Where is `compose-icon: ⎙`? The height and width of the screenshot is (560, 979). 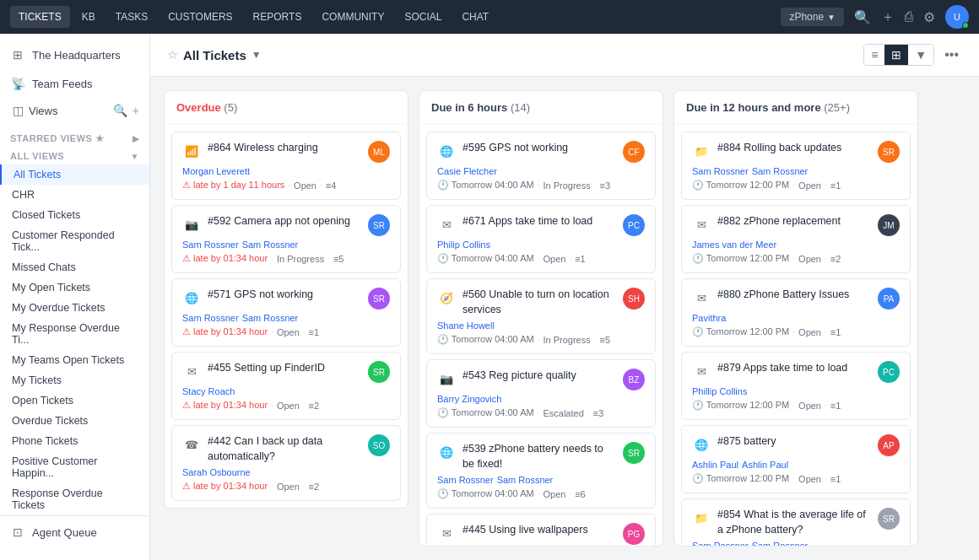 compose-icon: ⎙ is located at coordinates (909, 17).